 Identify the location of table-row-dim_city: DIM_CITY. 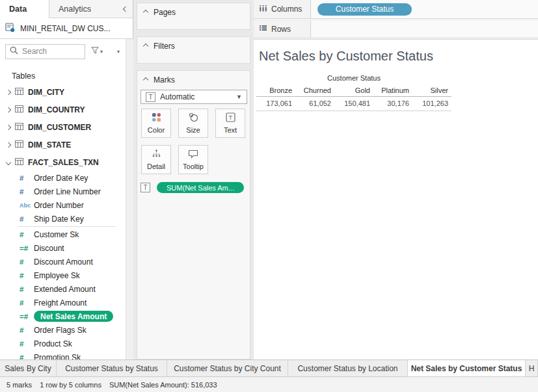
(62, 92).